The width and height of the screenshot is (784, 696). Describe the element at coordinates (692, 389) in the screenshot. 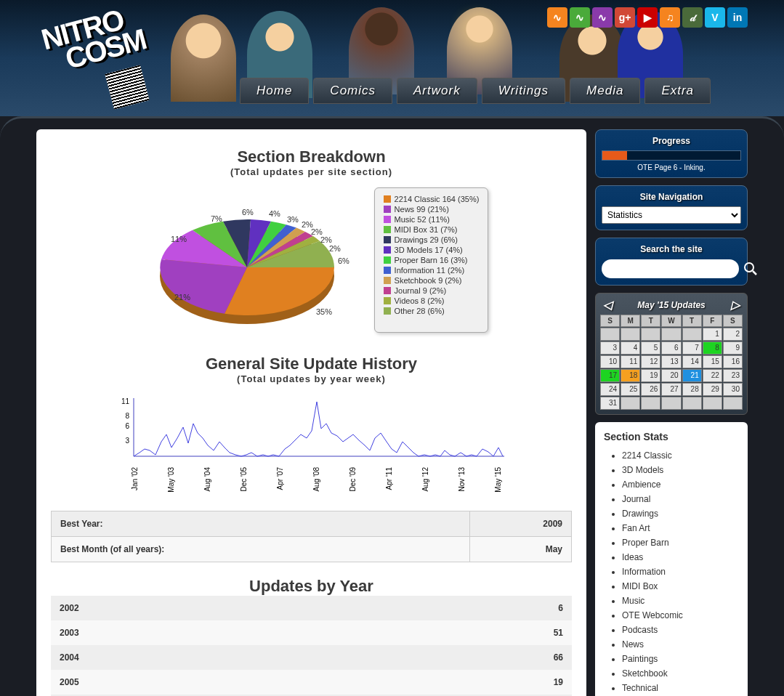

I see `calendar-day: 28` at that location.